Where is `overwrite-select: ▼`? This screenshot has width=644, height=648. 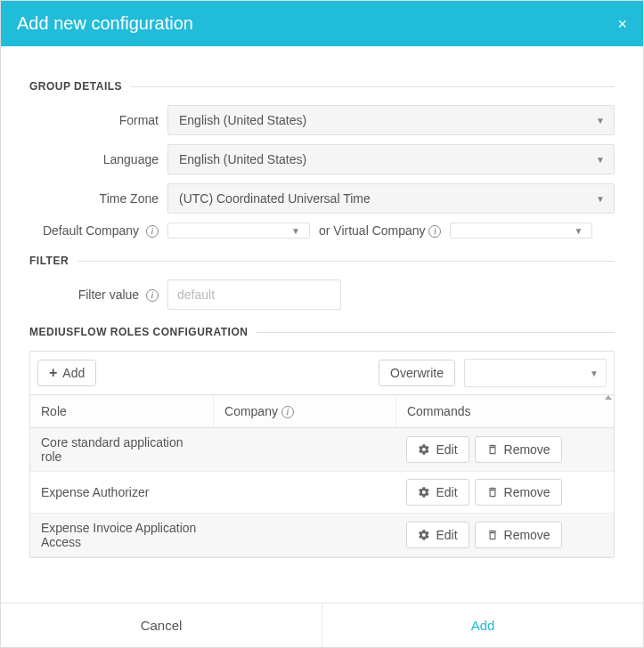 overwrite-select: ▼ is located at coordinates (535, 373).